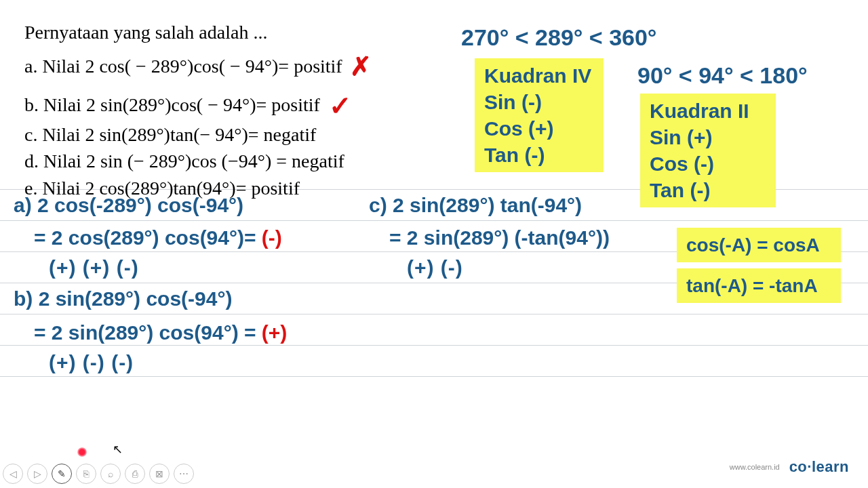 Image resolution: width=868 pixels, height=488 pixels. What do you see at coordinates (723, 76) in the screenshot?
I see `range-94: 90° < 94° < 180°` at bounding box center [723, 76].